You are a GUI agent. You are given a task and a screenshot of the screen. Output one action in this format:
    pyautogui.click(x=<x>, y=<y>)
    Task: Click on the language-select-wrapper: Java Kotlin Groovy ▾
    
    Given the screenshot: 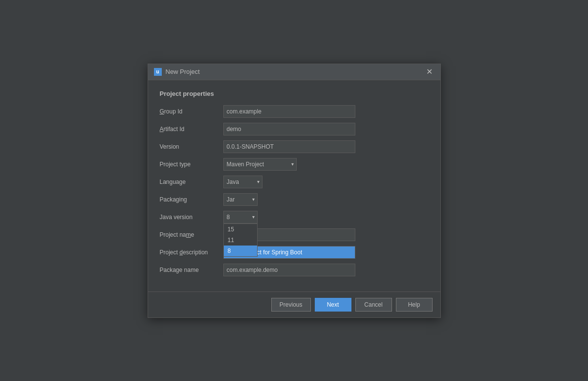 What is the action you would take?
    pyautogui.click(x=243, y=182)
    